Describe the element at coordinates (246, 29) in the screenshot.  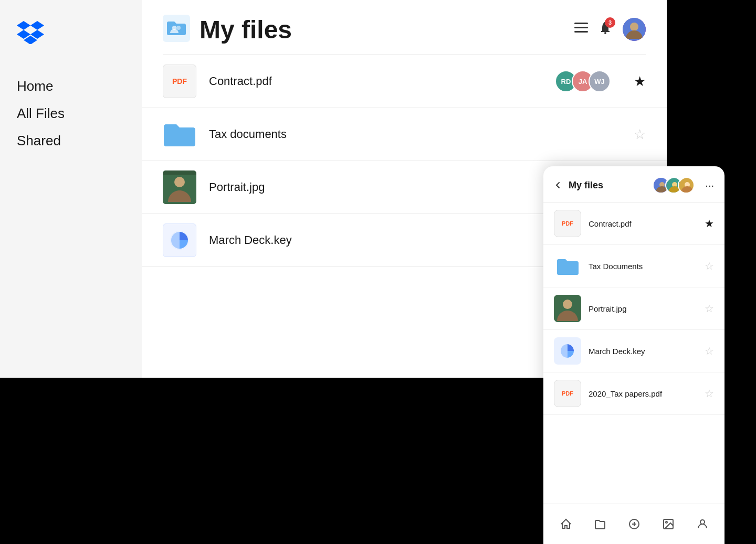
I see `page-title: My files` at that location.